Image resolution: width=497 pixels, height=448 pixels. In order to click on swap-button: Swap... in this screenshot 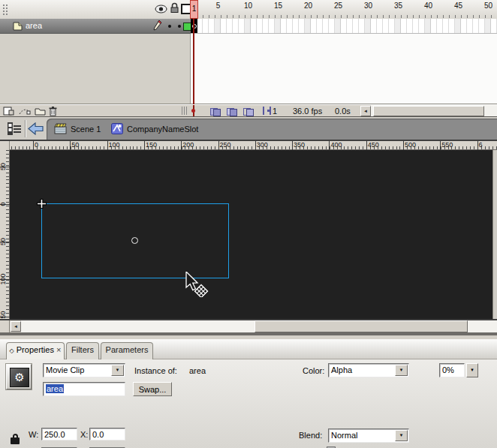, I will do `click(152, 389)`.